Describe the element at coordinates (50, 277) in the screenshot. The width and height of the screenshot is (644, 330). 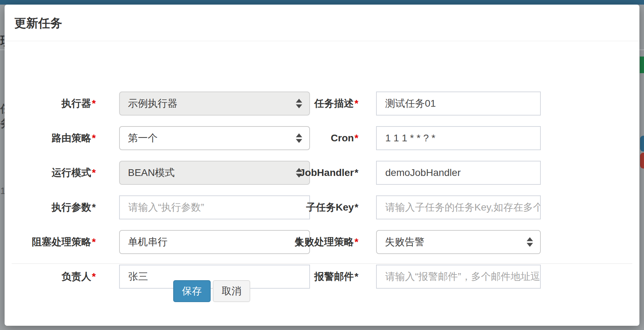
I see `author-label: 负责人*` at that location.